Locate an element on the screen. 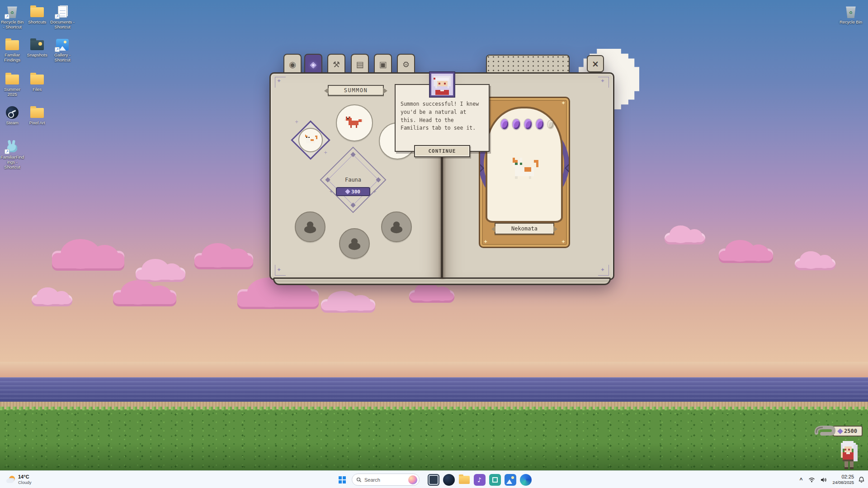 The width and height of the screenshot is (868, 488). creature-silhouette-icon is located at coordinates (396, 227).